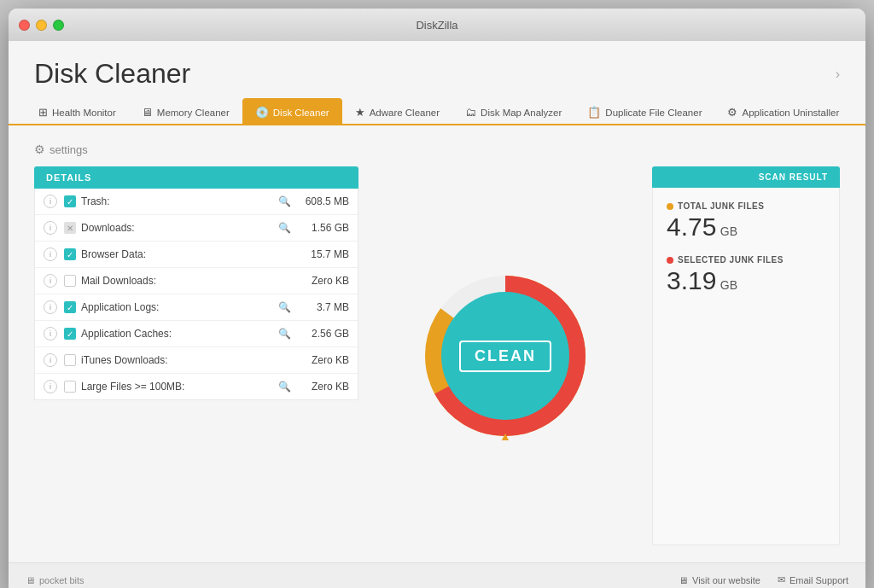 The image size is (874, 588). Describe the element at coordinates (437, 25) in the screenshot. I see `title-bar: DiskZilla` at that location.